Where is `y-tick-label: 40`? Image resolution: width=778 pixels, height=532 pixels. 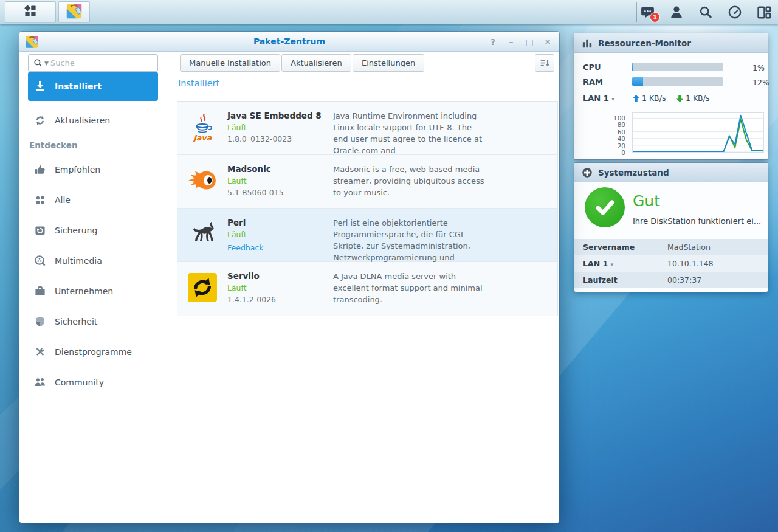
y-tick-label: 40 is located at coordinates (621, 139).